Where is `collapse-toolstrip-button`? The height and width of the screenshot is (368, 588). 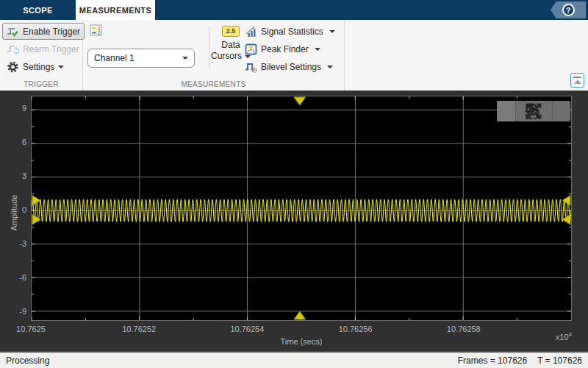
collapse-toolstrip-button is located at coordinates (578, 80).